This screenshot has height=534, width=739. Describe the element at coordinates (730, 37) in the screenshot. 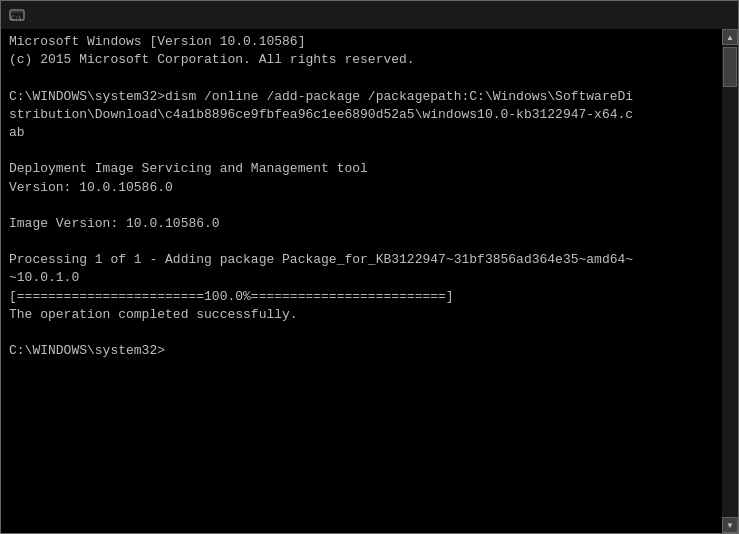

I see `scroll-up-button: ▲` at that location.